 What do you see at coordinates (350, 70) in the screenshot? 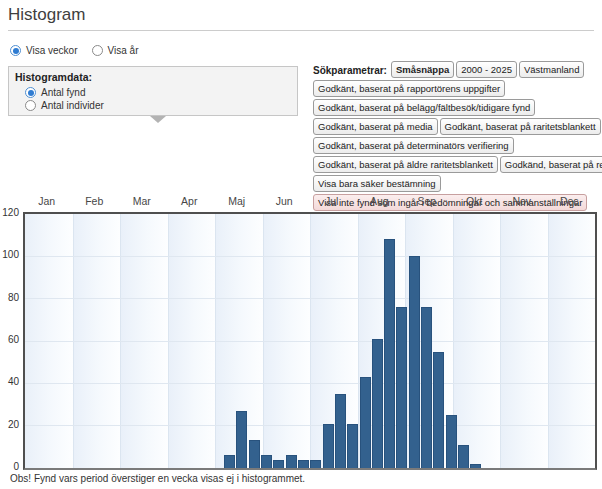
I see `search-params-label: Sökparametrar:` at bounding box center [350, 70].